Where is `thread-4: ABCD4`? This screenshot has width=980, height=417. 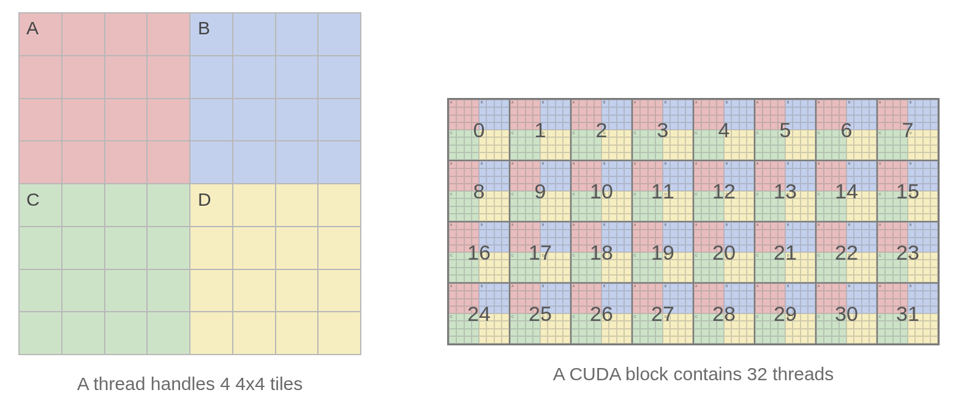
thread-4: ABCD4 is located at coordinates (724, 130).